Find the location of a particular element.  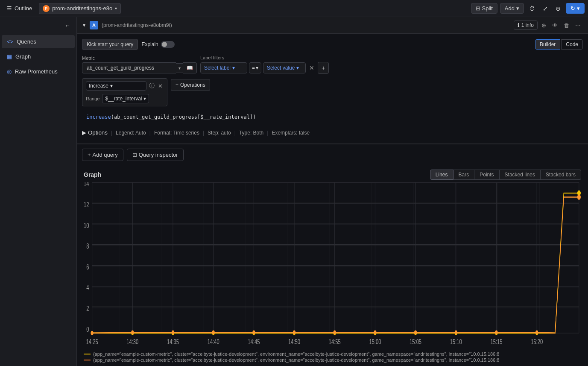

history-button: ⏱ is located at coordinates (532, 9).